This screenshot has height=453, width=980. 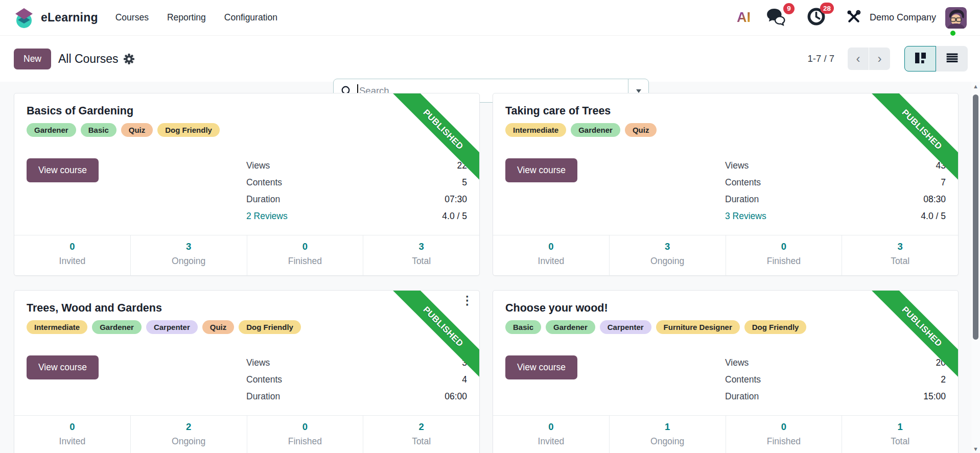 What do you see at coordinates (186, 17) in the screenshot?
I see `menu-reporting: Reporting` at bounding box center [186, 17].